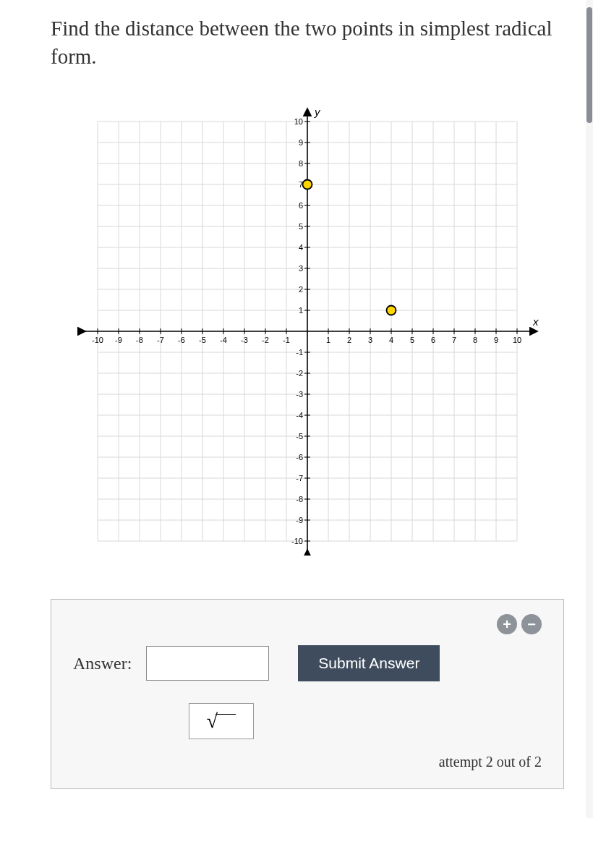 This screenshot has width=593, height=868. Describe the element at coordinates (535, 321) in the screenshot. I see `x-axis-label: x` at that location.